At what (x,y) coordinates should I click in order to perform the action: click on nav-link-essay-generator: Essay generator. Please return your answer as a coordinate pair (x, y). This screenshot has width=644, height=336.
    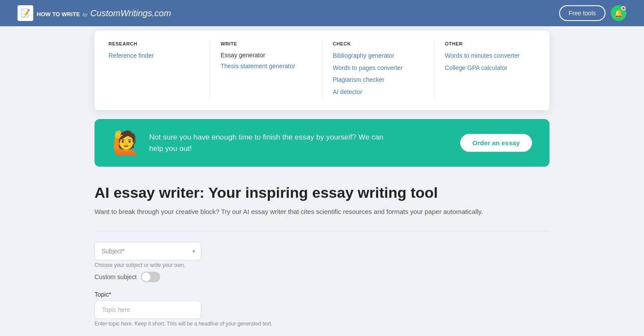
    Looking at the image, I should click on (266, 55).